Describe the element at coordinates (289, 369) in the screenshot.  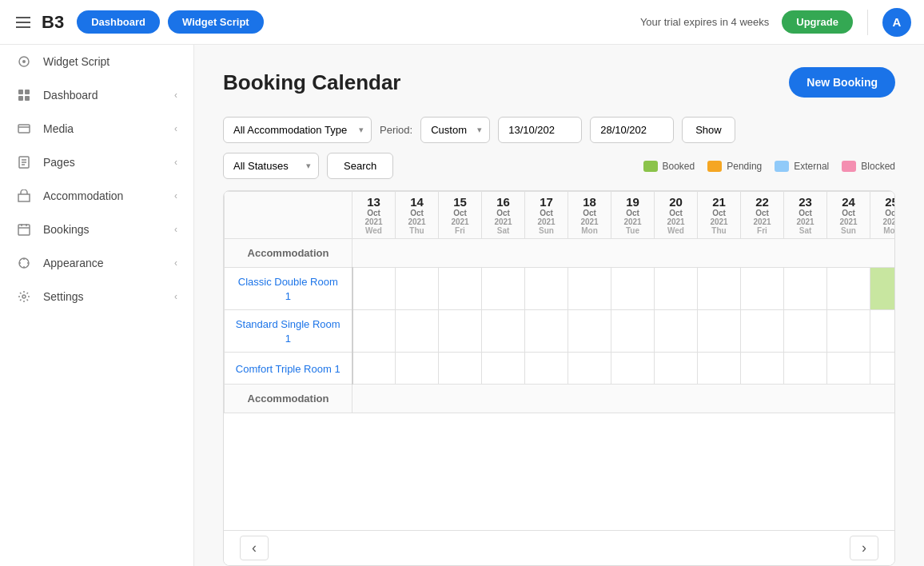
I see `room-name-cell: Comfort Triple Room 1` at that location.